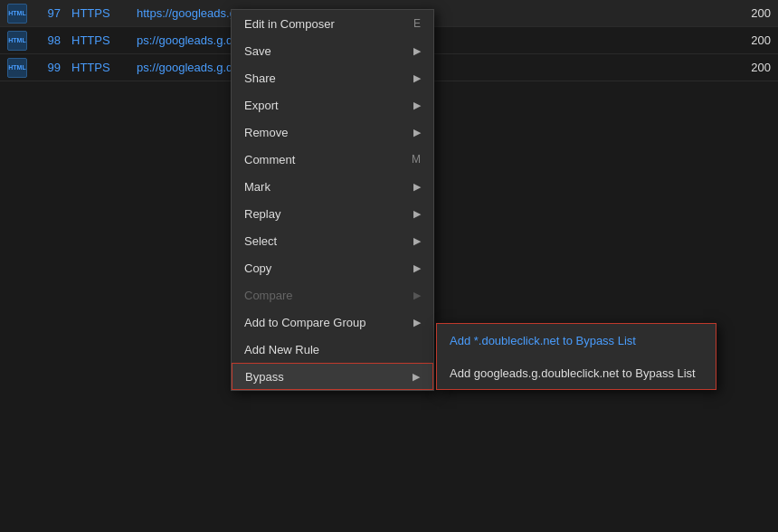 The width and height of the screenshot is (778, 532). I want to click on bypass-submenu-item-wildcard: Add *.doubleclick.net to Bypass List, so click(576, 340).